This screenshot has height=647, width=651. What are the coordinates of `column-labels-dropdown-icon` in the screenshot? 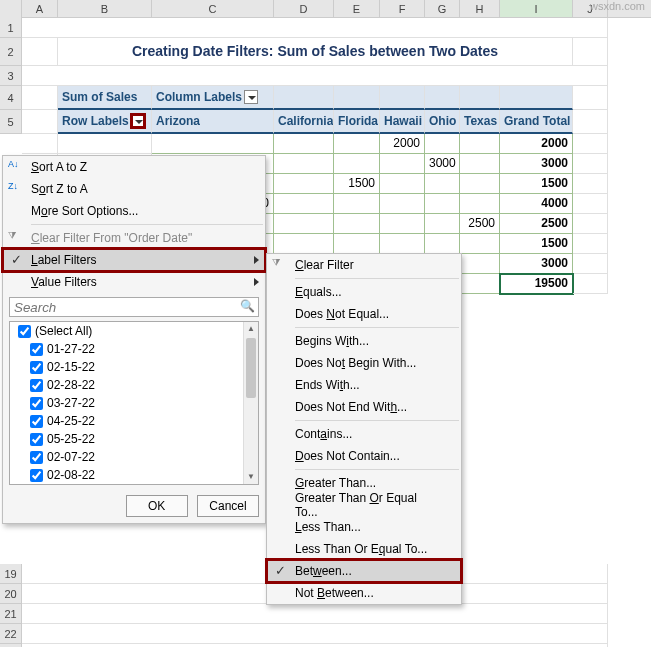 It's located at (251, 97).